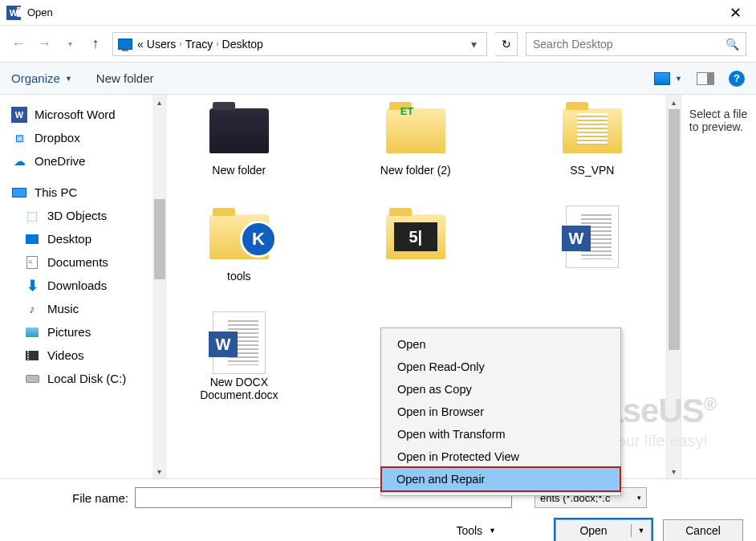 The height and width of the screenshot is (541, 756). Describe the element at coordinates (592, 246) in the screenshot. I see `file-item` at that location.